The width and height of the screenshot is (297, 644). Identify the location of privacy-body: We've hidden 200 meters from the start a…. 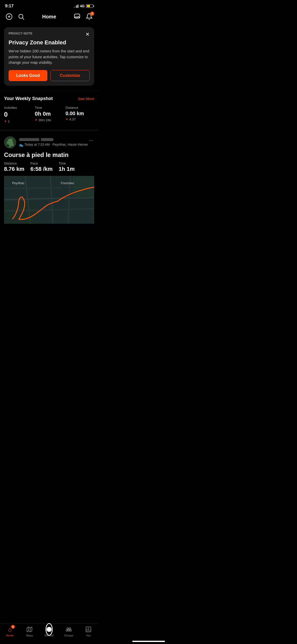
(49, 57).